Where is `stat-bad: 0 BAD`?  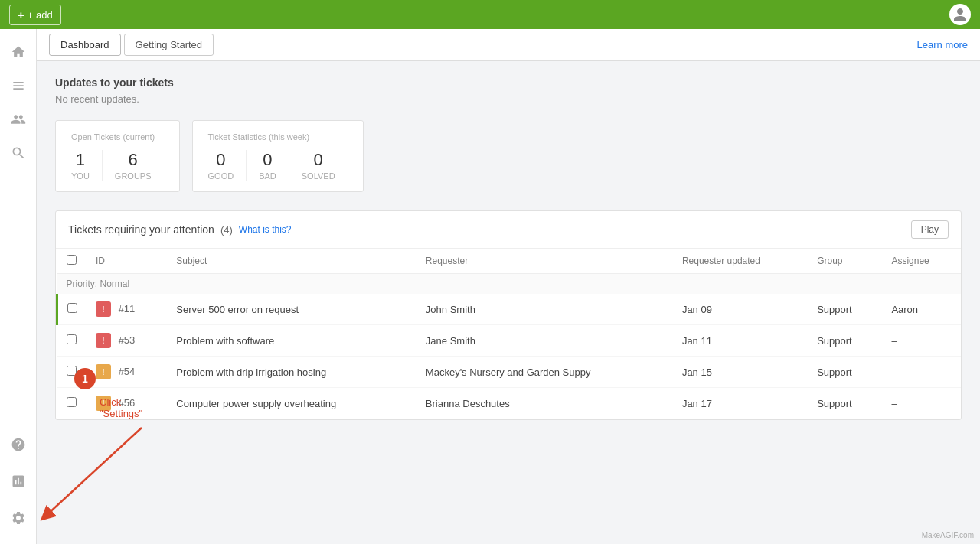 stat-bad: 0 BAD is located at coordinates (268, 165).